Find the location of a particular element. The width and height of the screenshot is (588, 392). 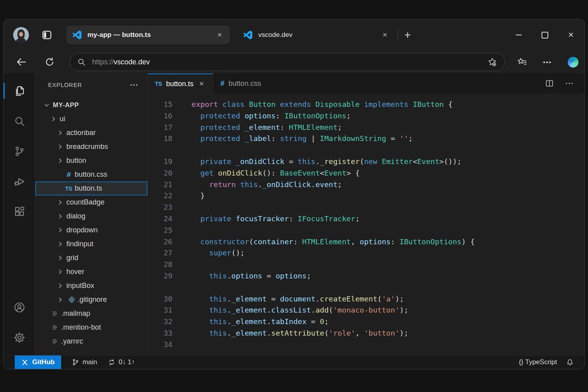

code-line: 31 this._element.classList.add('monaco-b… is located at coordinates (366, 311).